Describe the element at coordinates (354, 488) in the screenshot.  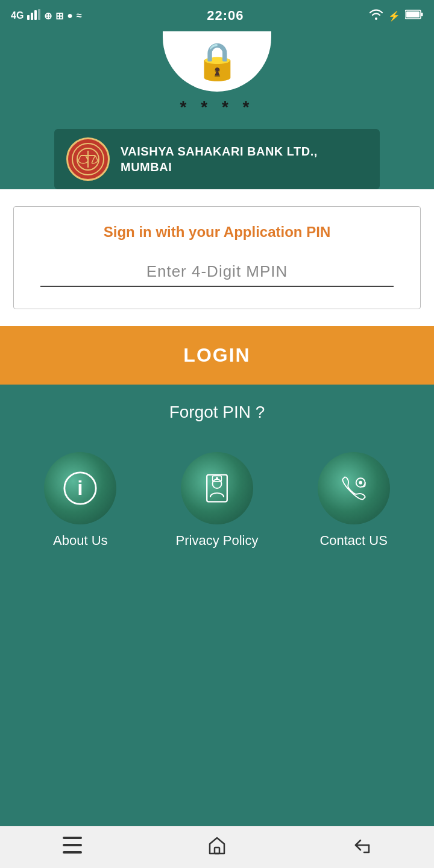
I see `contact-us-circle` at that location.